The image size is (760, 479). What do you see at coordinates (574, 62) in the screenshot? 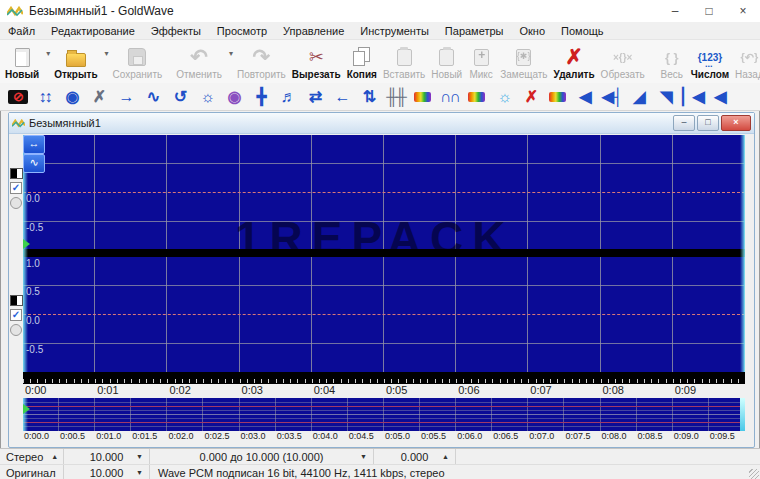
I see `delete-button: Удалить` at bounding box center [574, 62].